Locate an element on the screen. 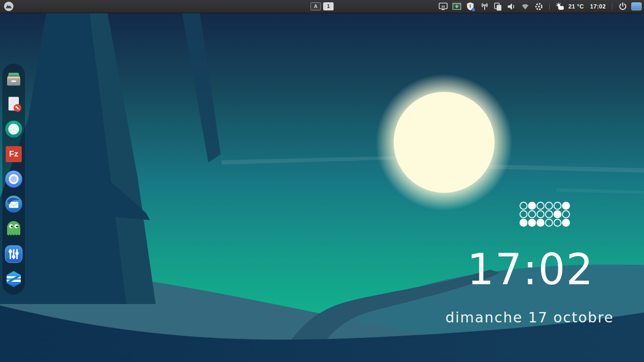  dock: Fz is located at coordinates (14, 179).